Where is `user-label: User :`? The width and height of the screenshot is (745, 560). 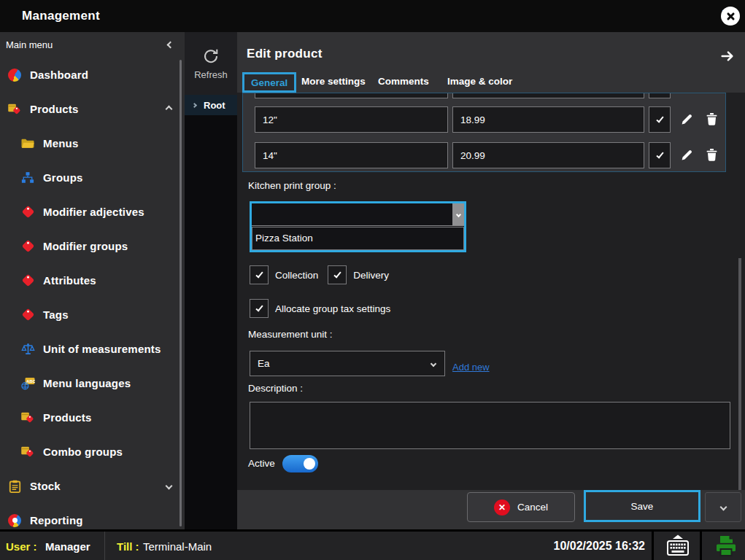 user-label: User : is located at coordinates (22, 547).